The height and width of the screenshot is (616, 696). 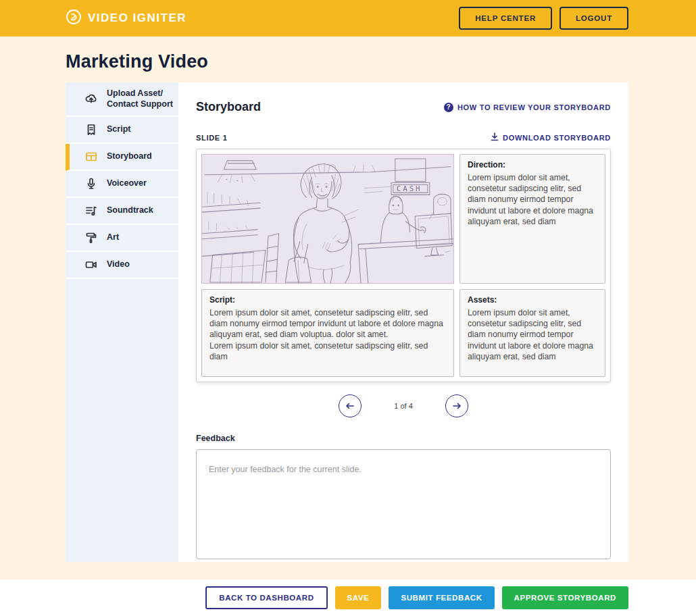 What do you see at coordinates (348, 18) in the screenshot?
I see `top-bar: VIDEO IGNITER HELP CENTER LOGOUT` at bounding box center [348, 18].